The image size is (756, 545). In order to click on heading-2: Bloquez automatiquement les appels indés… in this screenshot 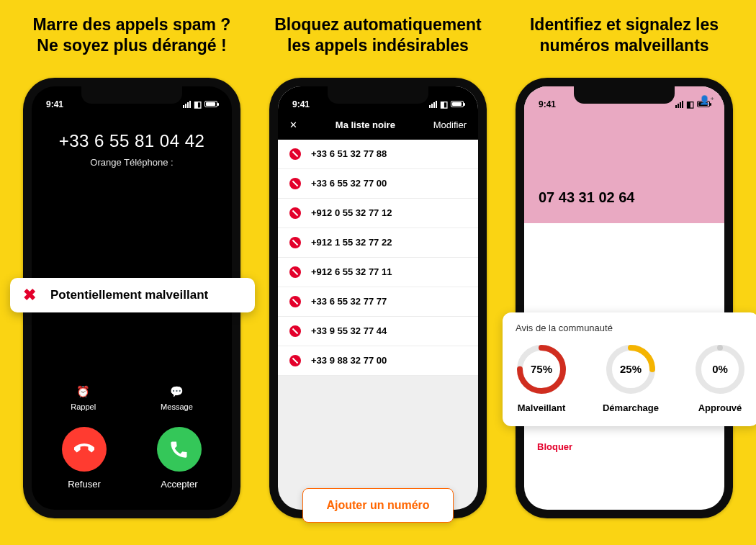, I will do `click(378, 35)`.